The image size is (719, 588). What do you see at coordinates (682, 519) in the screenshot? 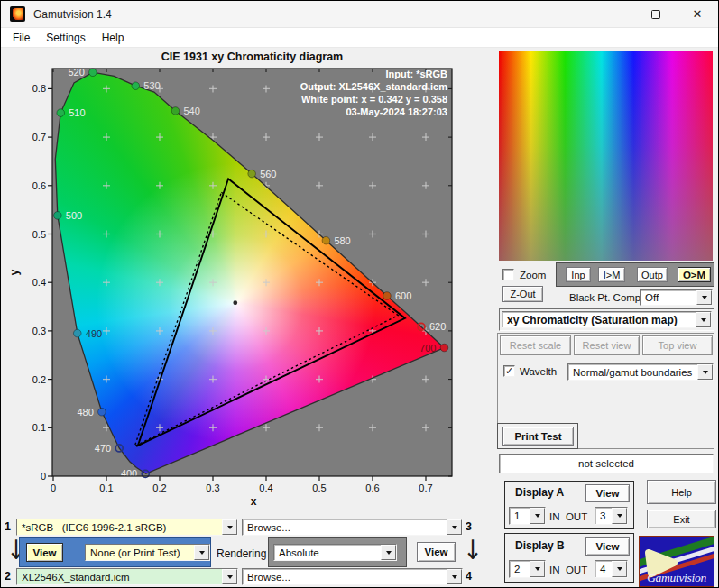
I see `exit-button: Exit` at bounding box center [682, 519].